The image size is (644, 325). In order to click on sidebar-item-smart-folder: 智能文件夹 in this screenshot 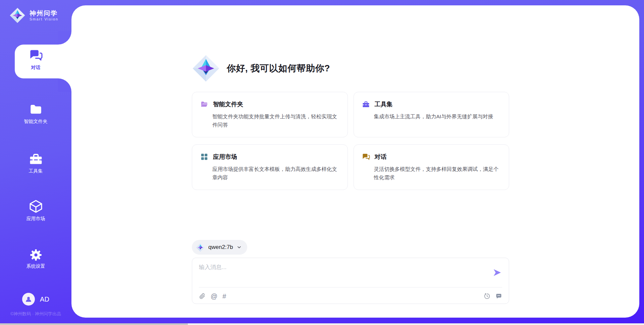, I will do `click(36, 114)`.